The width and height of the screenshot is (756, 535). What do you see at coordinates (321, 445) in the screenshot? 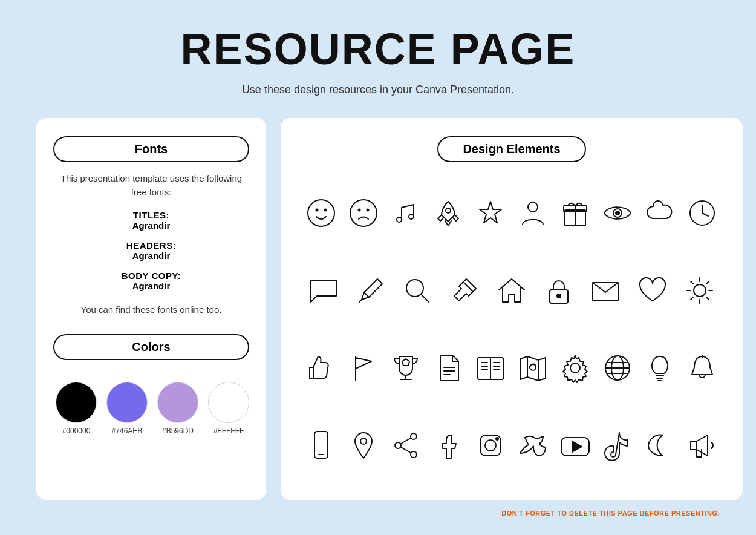
I see `mobile-icon` at bounding box center [321, 445].